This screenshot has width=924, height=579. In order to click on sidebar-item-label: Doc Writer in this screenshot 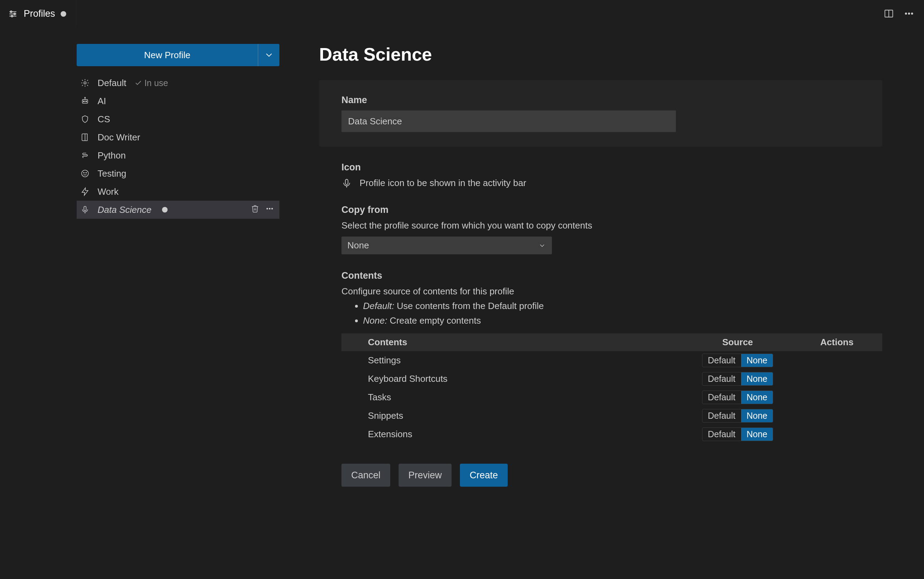, I will do `click(119, 137)`.